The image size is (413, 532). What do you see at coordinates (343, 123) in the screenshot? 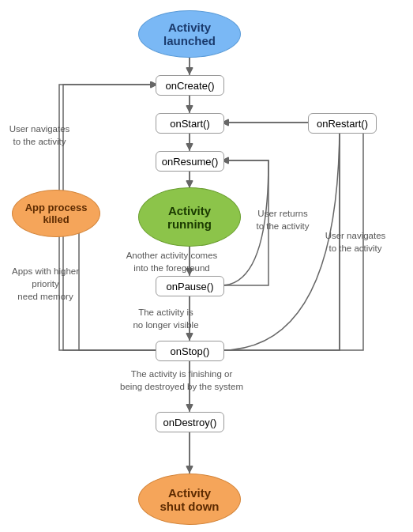
I see `on-restart-node: onRestart()` at bounding box center [343, 123].